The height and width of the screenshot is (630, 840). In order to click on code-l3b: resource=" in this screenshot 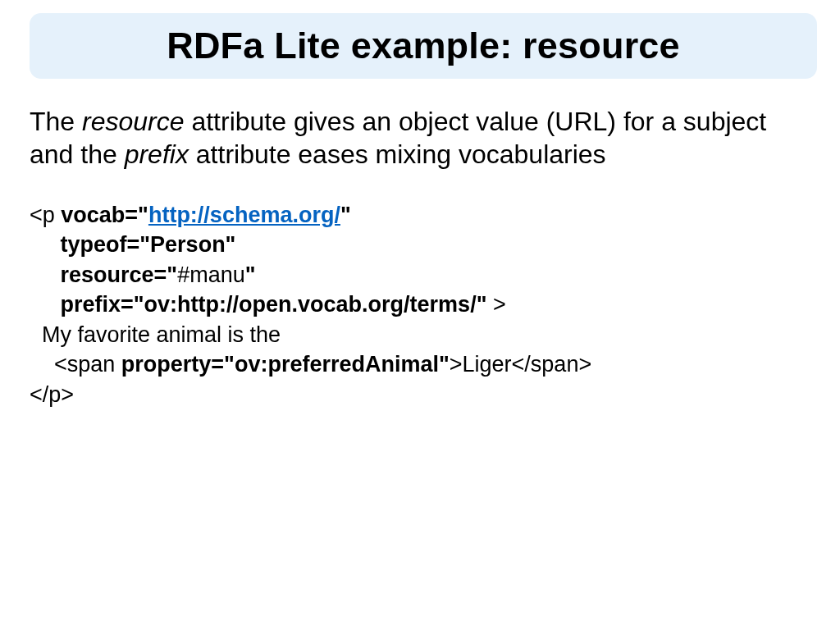, I will do `click(120, 275)`.